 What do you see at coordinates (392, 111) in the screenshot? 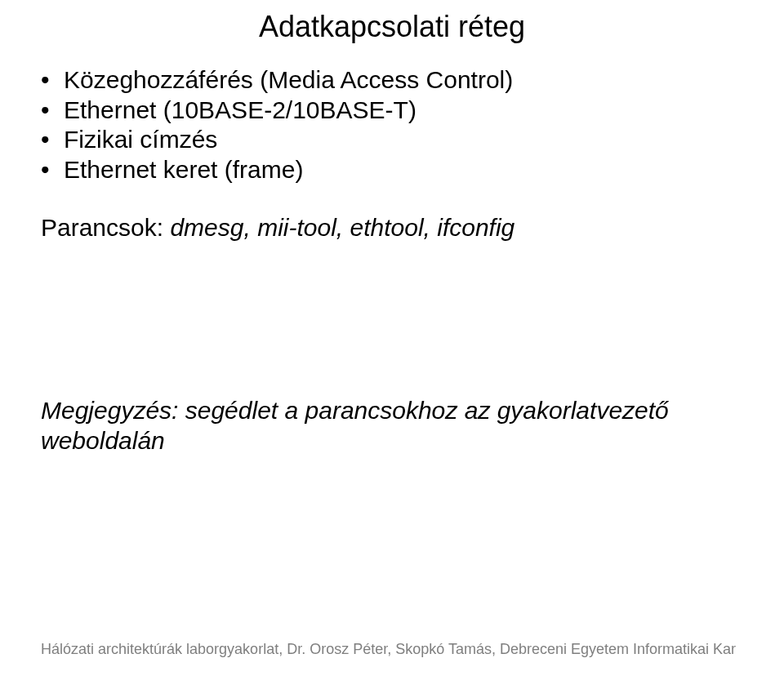
I see `list-item: Ethernet (10BASE-2/10BASE-T)` at bounding box center [392, 111].